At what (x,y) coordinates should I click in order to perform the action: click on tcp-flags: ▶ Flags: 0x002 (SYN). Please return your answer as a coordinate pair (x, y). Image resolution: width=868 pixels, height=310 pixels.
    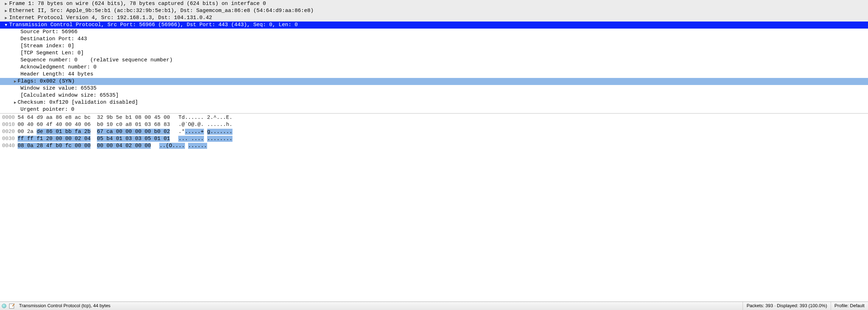
    Looking at the image, I should click on (434, 81).